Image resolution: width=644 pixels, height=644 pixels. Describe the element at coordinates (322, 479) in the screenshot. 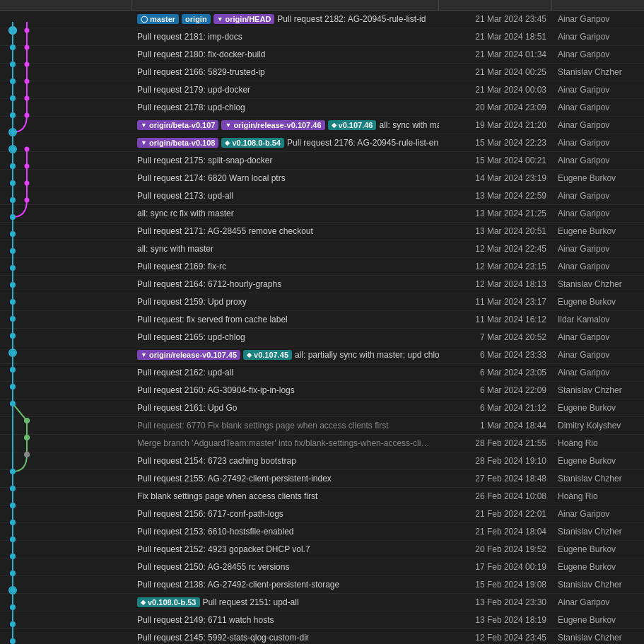

I see `table-row: Pull request 2155: AG-27492-client-persi…` at that location.